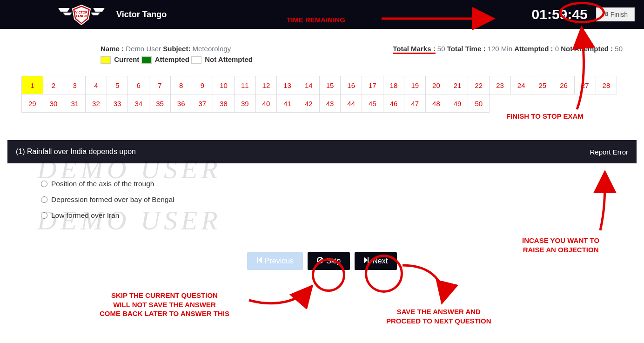 The image size is (644, 343). I want to click on legend-row: Current Attempted Not Attempted, so click(362, 60).